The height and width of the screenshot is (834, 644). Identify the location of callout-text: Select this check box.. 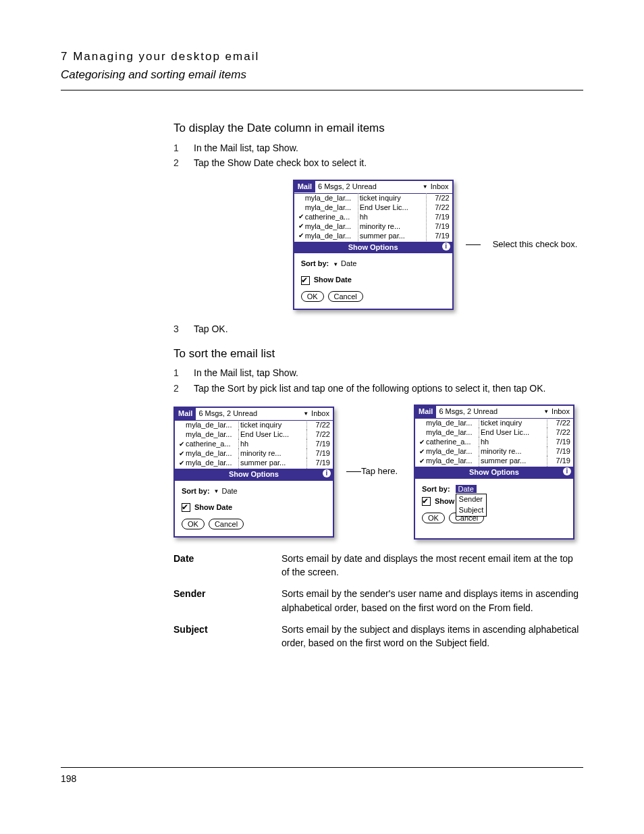
(535, 244).